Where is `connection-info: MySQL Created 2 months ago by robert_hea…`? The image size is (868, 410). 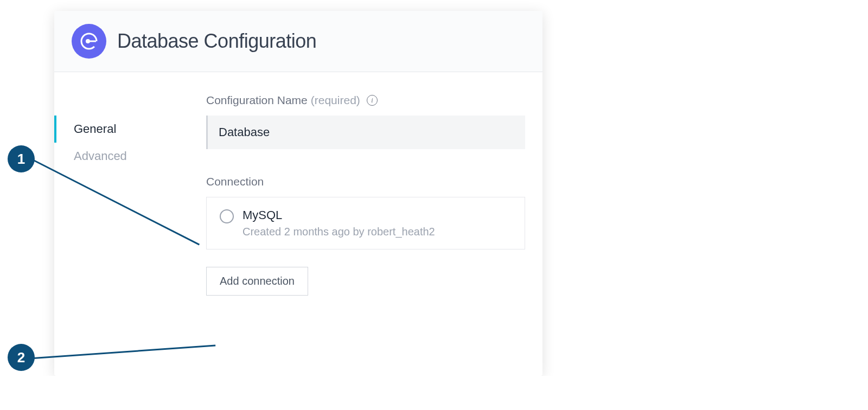 connection-info: MySQL Created 2 months ago by robert_hea… is located at coordinates (377, 223).